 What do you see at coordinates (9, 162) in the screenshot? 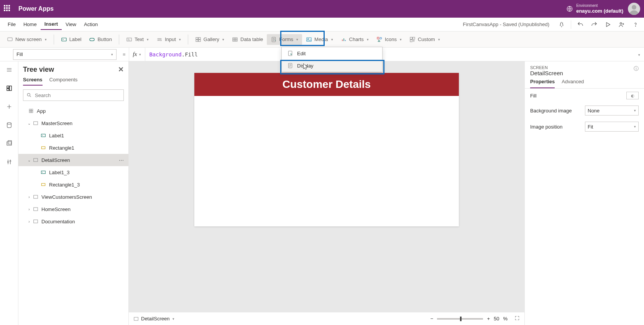
I see `rail-tools-icon` at bounding box center [9, 162].